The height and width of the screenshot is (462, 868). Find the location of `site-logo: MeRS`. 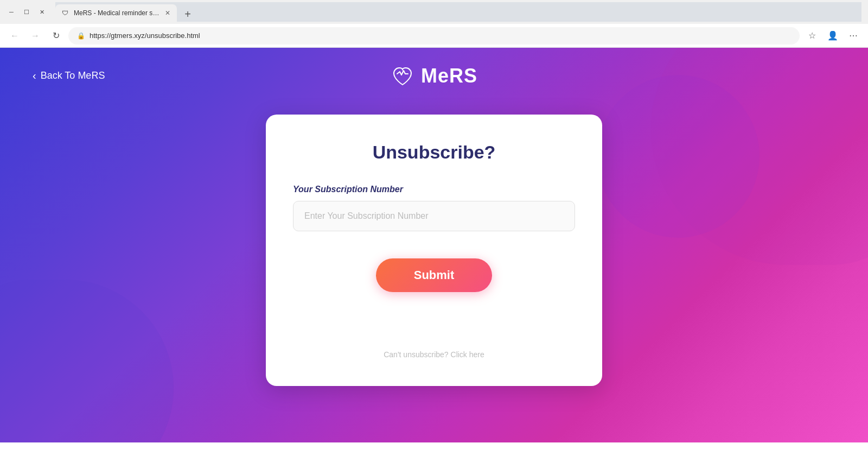

site-logo: MeRS is located at coordinates (434, 76).